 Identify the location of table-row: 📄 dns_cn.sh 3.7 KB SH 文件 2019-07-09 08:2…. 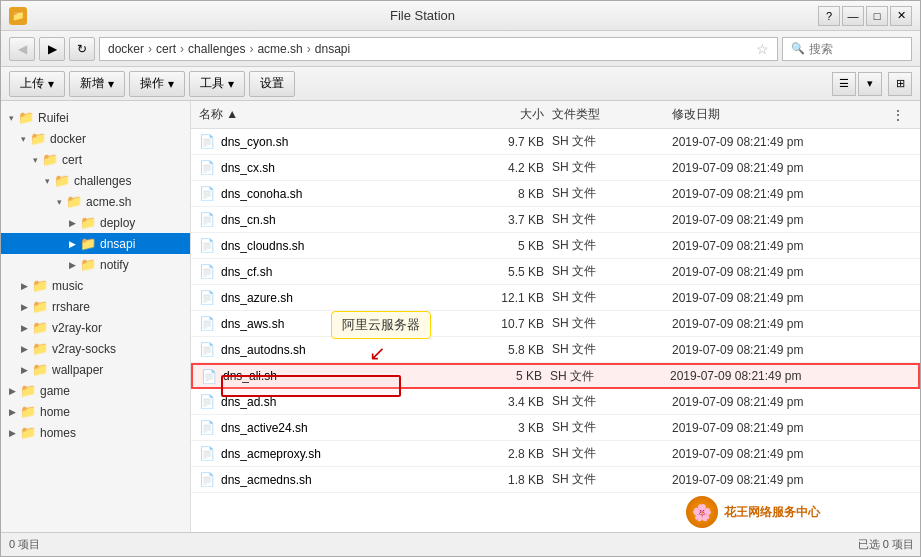
(556, 220).